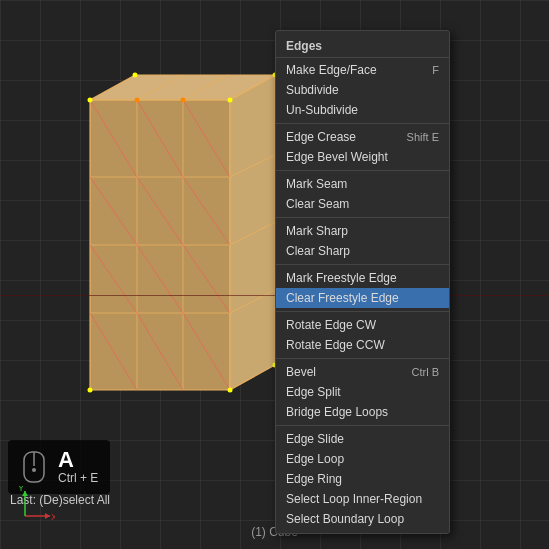 Image resolution: width=549 pixels, height=549 pixels. What do you see at coordinates (362, 90) in the screenshot?
I see `menu-item-subdivide: Subdivide` at bounding box center [362, 90].